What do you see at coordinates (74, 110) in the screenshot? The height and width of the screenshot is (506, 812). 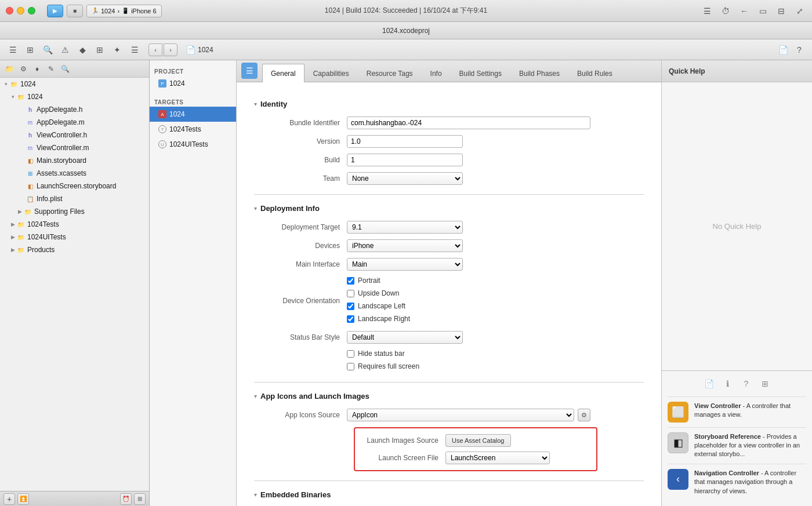 I see `sidebar-item-appdelegate-h: h AppDelegate.h` at bounding box center [74, 110].